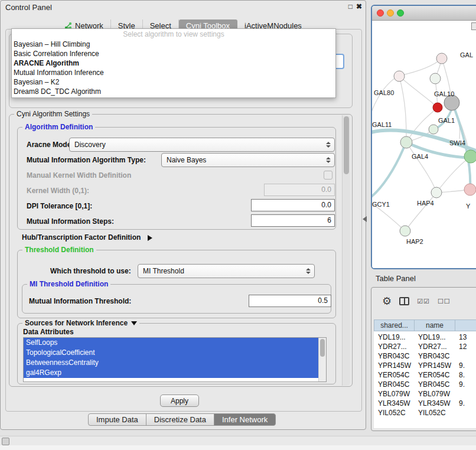  What do you see at coordinates (53, 114) in the screenshot?
I see `cyni-algorithm-settings-title: Cyni Algorithm Settings` at bounding box center [53, 114].